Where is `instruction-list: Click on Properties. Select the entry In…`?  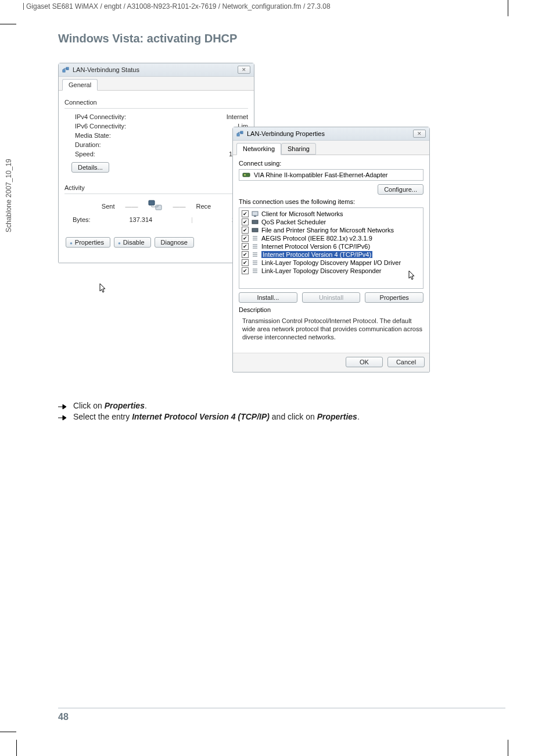
instruction-list: Click on Properties. Select the entry In… is located at coordinates (285, 411).